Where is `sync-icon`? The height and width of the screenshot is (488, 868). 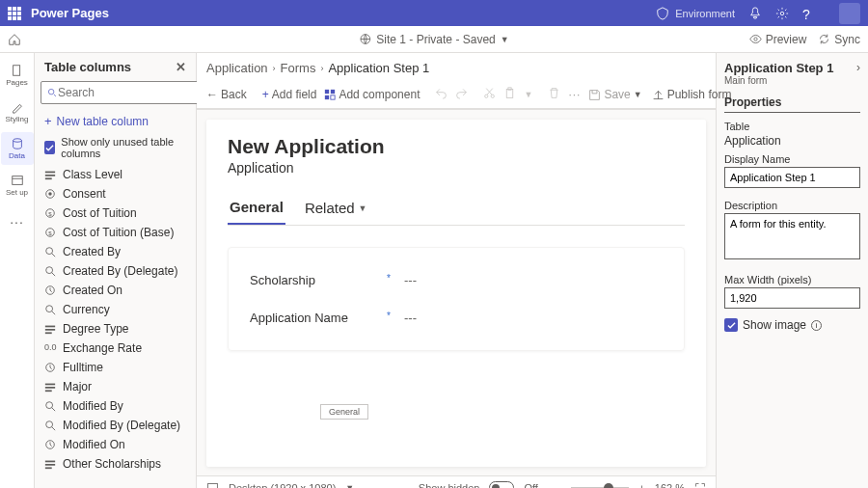 sync-icon is located at coordinates (824, 39).